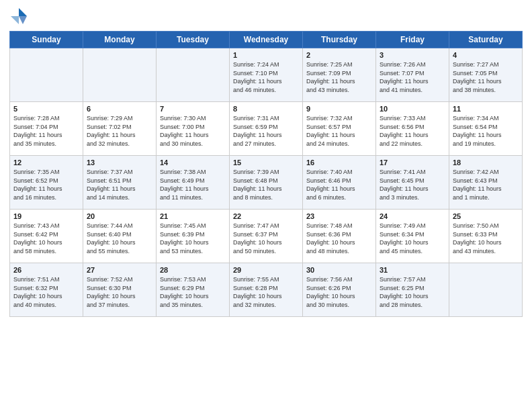 The image size is (532, 411). I want to click on day-number: 11, so click(486, 109).